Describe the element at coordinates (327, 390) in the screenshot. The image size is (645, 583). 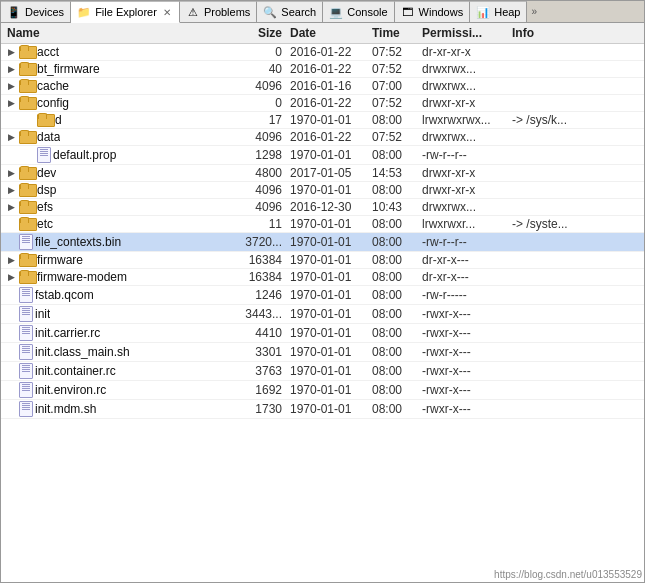
I see `file-date-19: 1970-01-01` at that location.